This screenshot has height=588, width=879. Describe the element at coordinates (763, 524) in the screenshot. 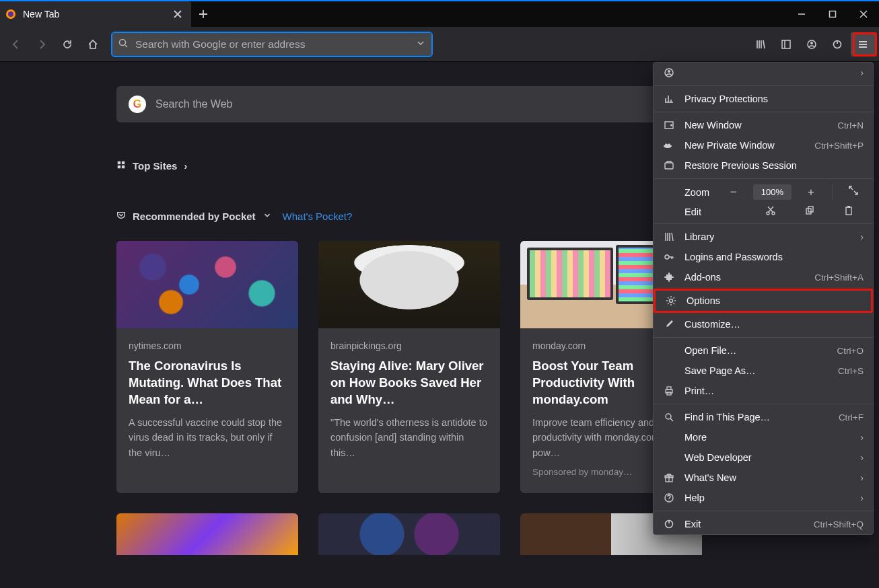

I see `menu-exit: Exit Ctrl+Shift+Q` at that location.